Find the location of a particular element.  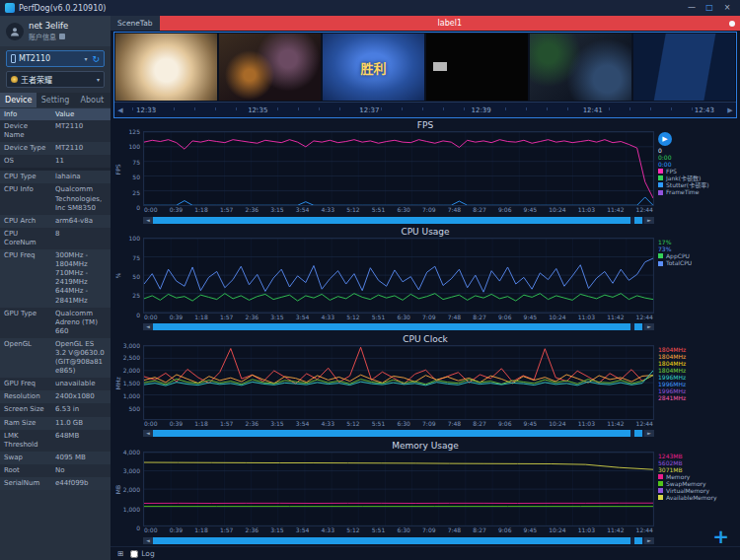

timeline-back-button: ◀ is located at coordinates (120, 110).